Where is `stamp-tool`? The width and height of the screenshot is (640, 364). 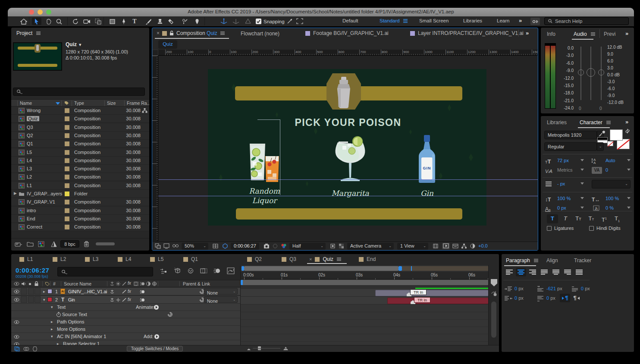 stamp-tool is located at coordinates (160, 22).